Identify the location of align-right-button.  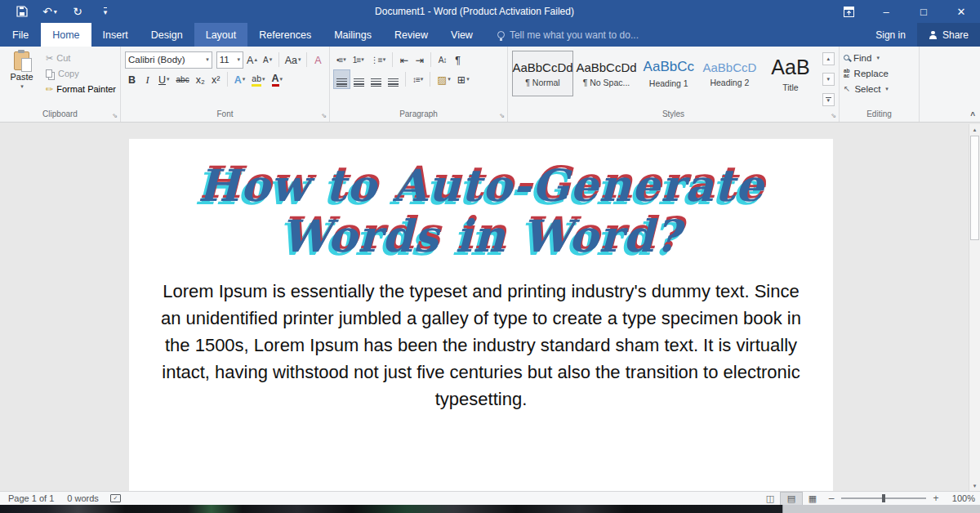
(376, 79).